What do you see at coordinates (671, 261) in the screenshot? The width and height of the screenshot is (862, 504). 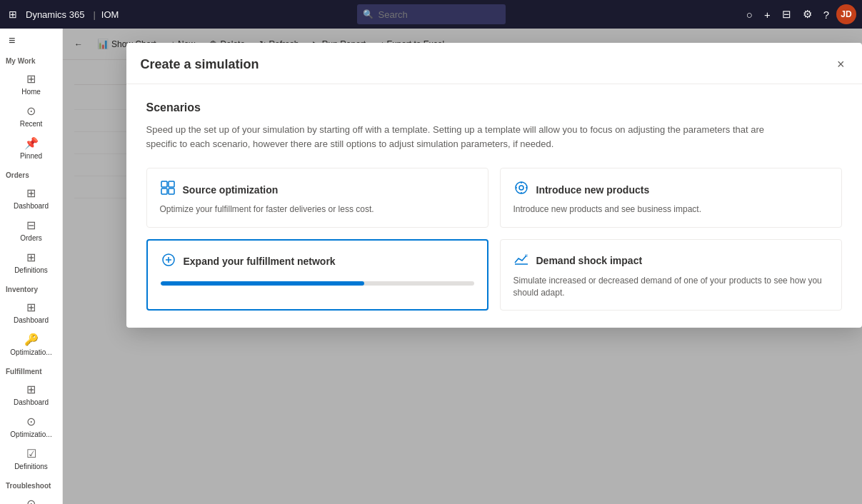 I see `card-header: Demand shock impact` at bounding box center [671, 261].